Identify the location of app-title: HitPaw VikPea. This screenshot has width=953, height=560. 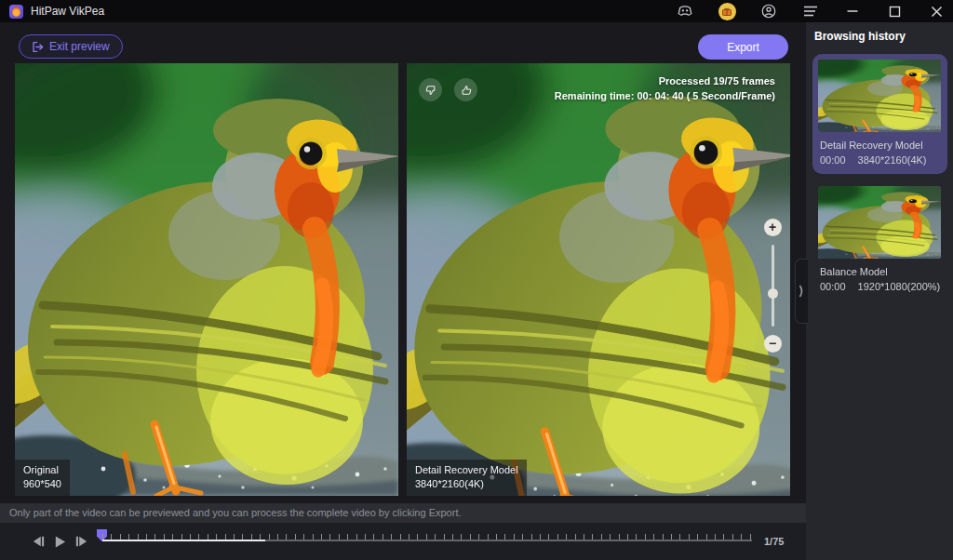
(67, 11).